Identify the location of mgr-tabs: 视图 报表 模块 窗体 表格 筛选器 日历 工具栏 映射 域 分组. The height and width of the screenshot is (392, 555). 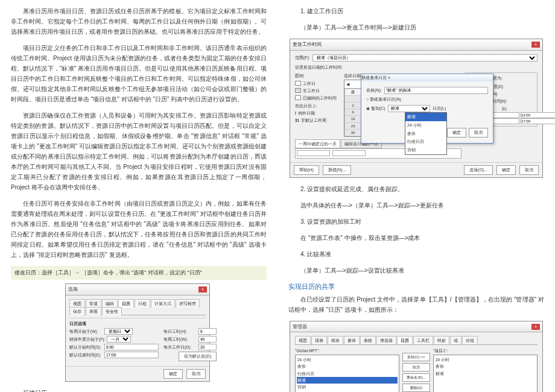
(416, 340).